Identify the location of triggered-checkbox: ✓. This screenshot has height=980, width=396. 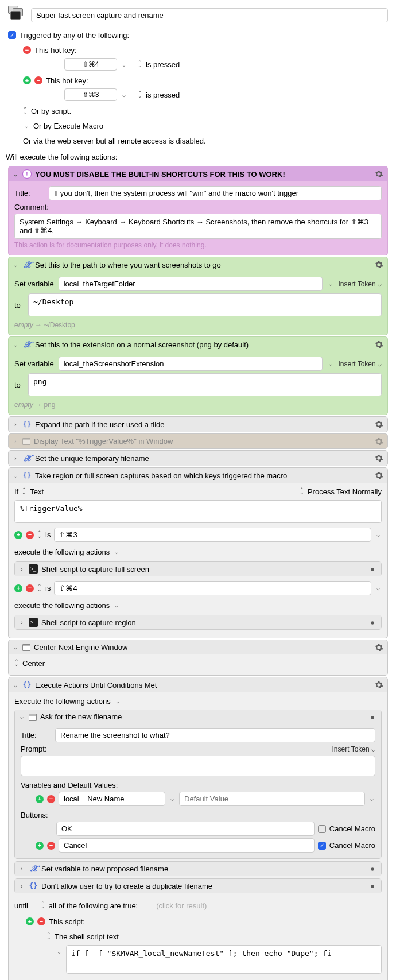
(12, 35).